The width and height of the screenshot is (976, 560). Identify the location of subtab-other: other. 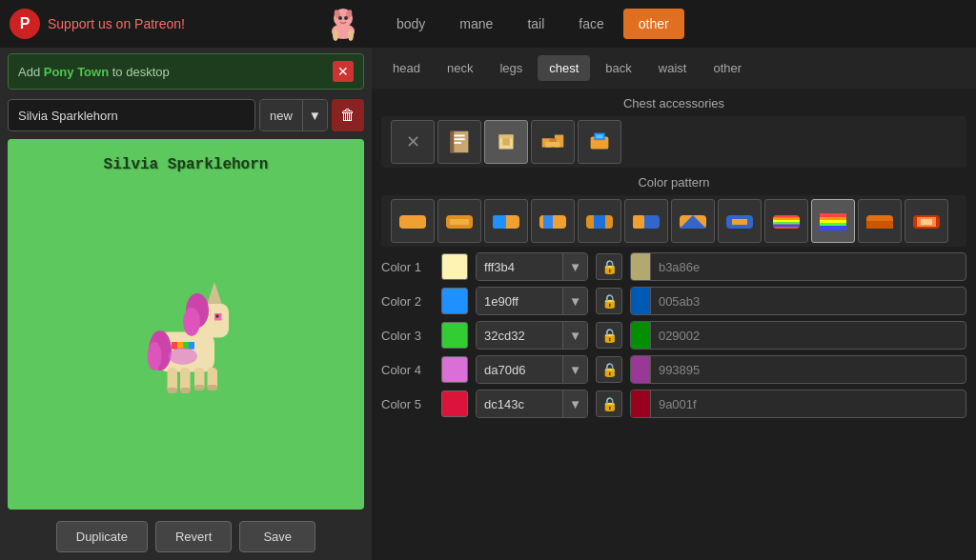
(727, 69).